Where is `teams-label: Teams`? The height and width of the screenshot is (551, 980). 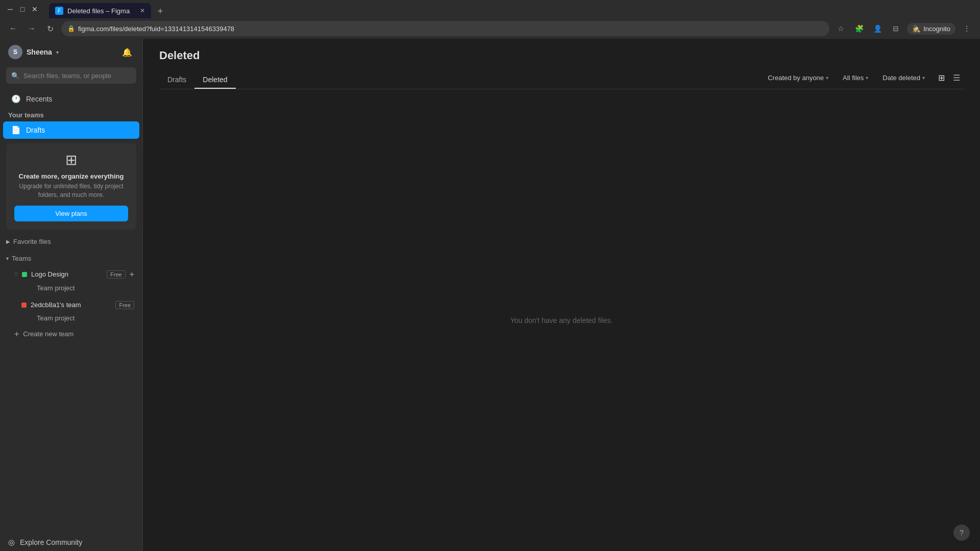 teams-label: Teams is located at coordinates (21, 258).